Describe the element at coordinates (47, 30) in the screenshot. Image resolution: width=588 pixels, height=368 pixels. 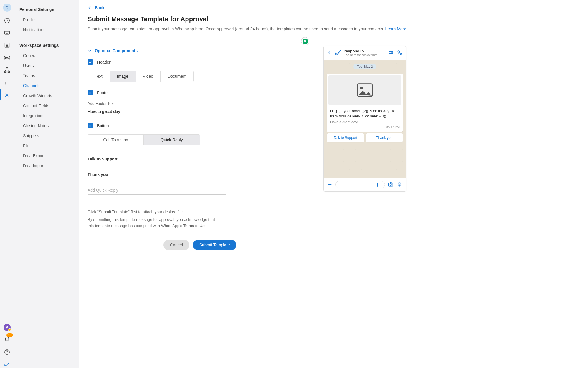
I see `sidebar-item-notifications: Notifications` at that location.